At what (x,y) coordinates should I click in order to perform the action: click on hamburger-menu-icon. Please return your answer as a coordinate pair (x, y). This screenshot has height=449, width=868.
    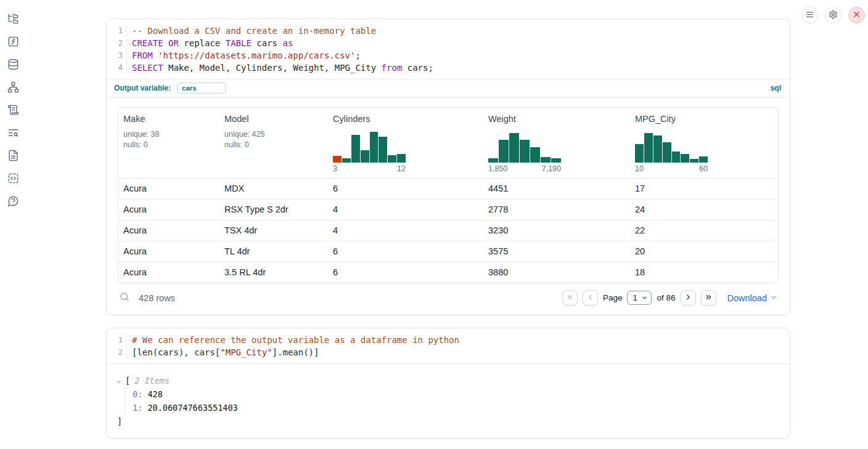
    Looking at the image, I should click on (810, 15).